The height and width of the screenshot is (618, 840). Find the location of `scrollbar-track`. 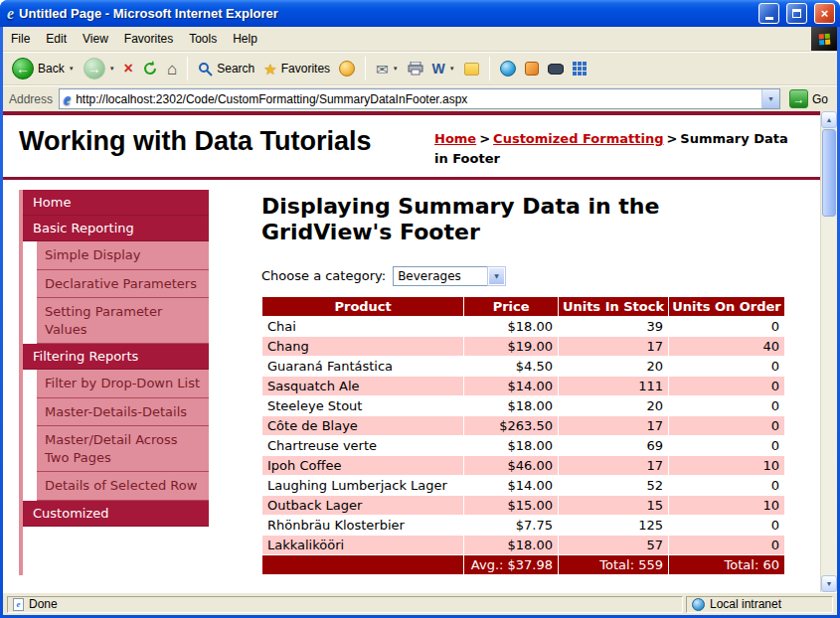

scrollbar-track is located at coordinates (829, 396).